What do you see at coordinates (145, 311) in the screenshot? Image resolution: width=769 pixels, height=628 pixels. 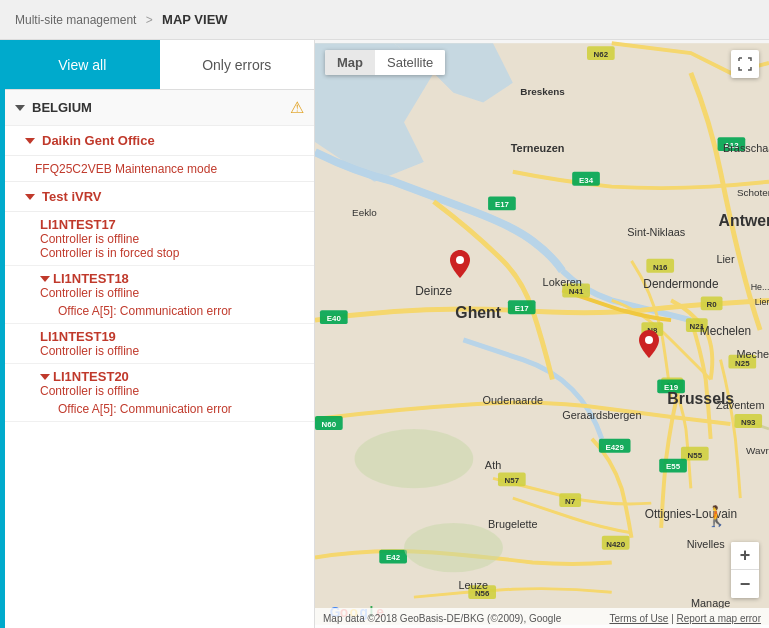 I see `office-label-18: Office A[5]: Communication error` at bounding box center [145, 311].